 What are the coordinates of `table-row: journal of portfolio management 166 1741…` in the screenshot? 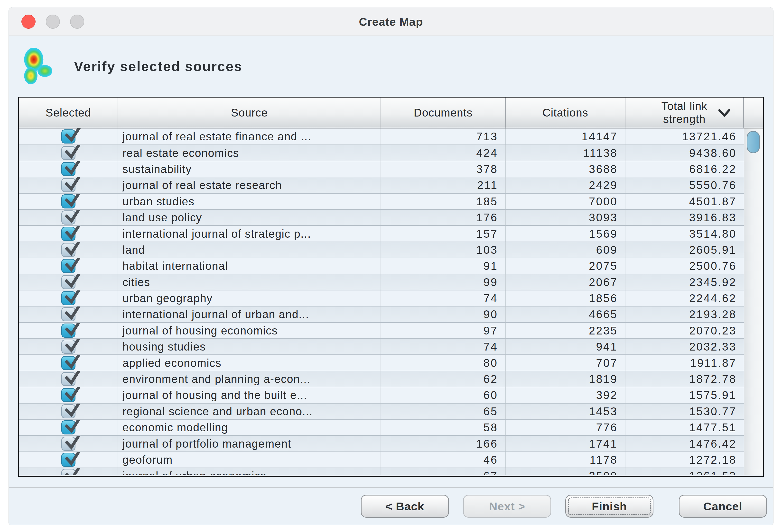 It's located at (381, 443).